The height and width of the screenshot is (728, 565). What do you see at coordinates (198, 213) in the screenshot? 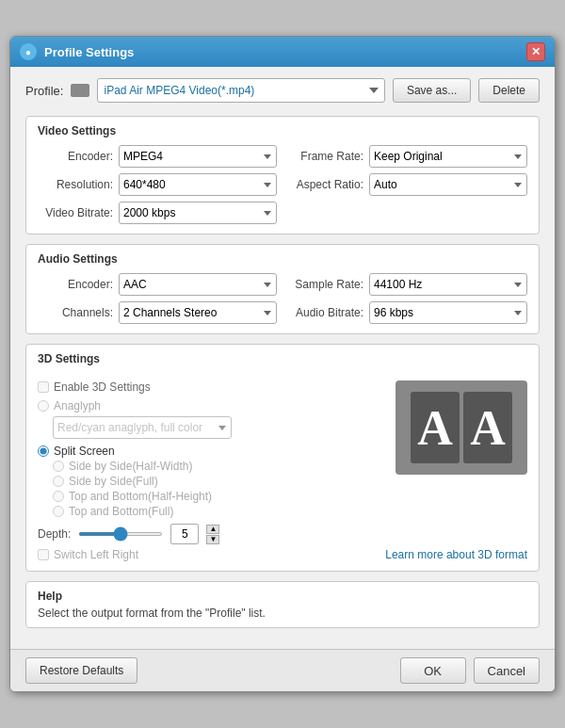
I see `video-bitrate-select: 2000 kbps` at bounding box center [198, 213].